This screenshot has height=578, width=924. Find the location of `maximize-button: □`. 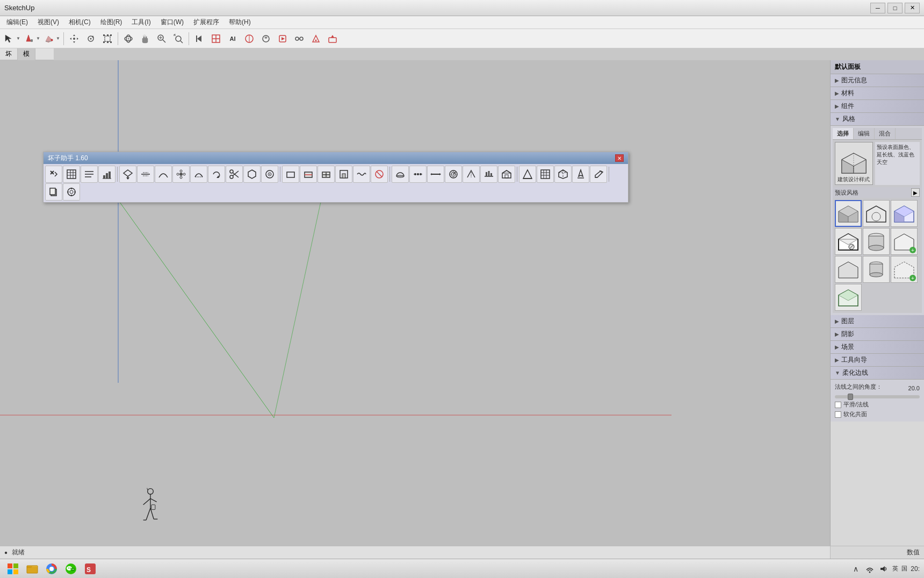

maximize-button: □ is located at coordinates (895, 8).